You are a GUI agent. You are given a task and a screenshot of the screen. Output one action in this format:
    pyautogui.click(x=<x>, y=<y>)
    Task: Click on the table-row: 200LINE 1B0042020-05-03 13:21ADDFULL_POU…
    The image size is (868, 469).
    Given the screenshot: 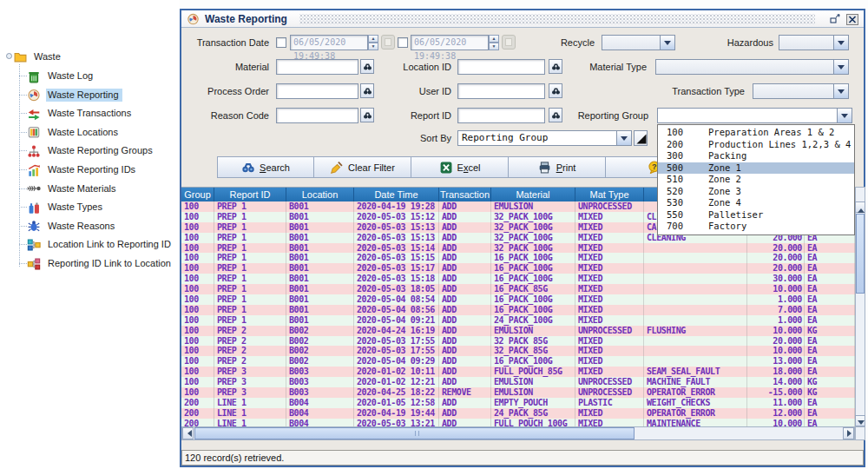 What is the action you would take?
    pyautogui.click(x=518, y=422)
    